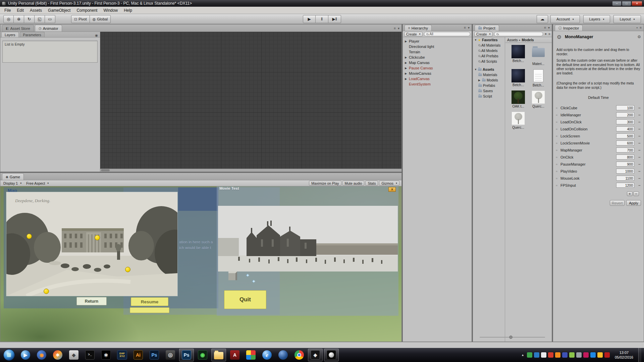 The width and height of the screenshot is (644, 362). What do you see at coordinates (18, 28) in the screenshot?
I see `tab-asset-store: ◧Asset Store` at bounding box center [18, 28].